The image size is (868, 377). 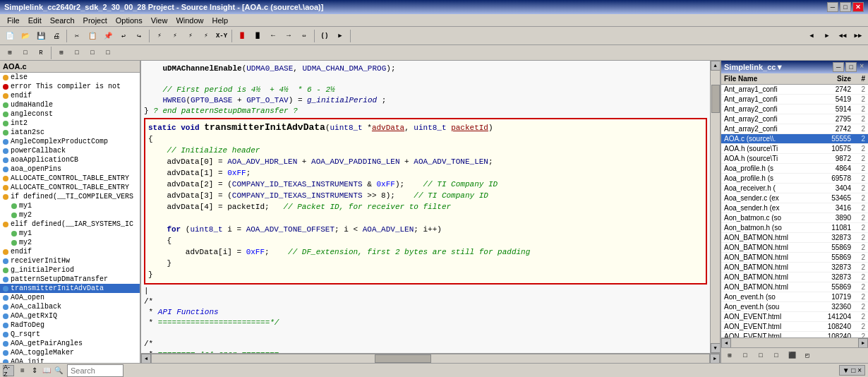 I want to click on scroll-up-btn: ▲, so click(x=716, y=66).